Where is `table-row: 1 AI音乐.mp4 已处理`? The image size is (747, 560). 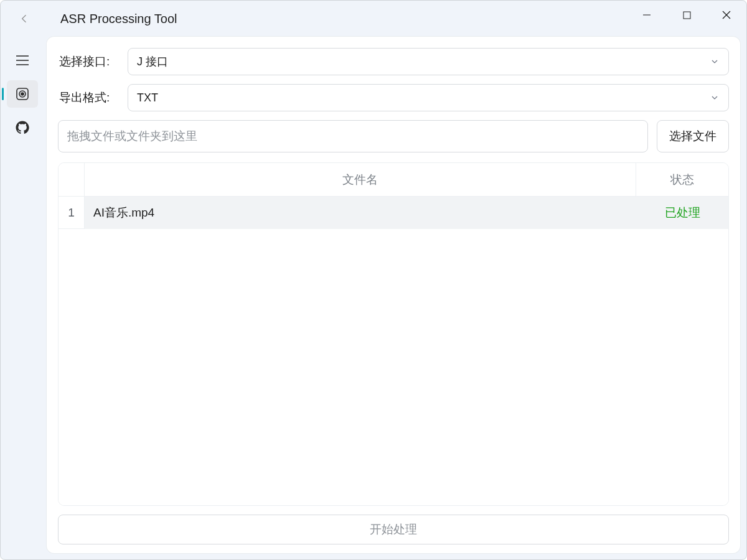 table-row: 1 AI音乐.mp4 已处理 is located at coordinates (393, 213).